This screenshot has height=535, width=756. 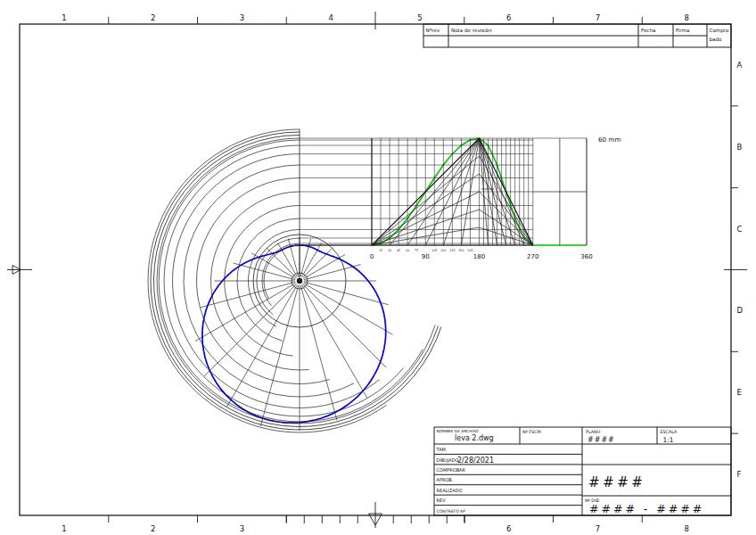 I want to click on titleblock-center-value: ####, so click(x=617, y=482).